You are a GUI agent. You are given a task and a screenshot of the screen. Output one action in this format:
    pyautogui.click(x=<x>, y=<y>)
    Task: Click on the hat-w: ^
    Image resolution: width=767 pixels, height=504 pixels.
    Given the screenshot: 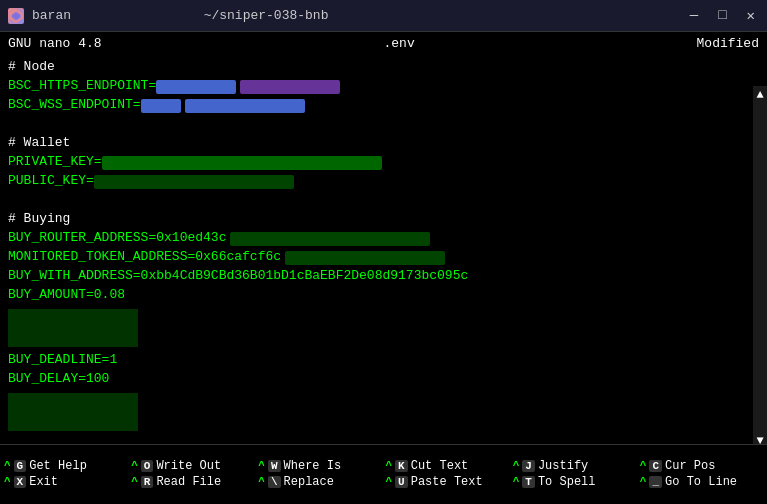 What is the action you would take?
    pyautogui.click(x=262, y=466)
    